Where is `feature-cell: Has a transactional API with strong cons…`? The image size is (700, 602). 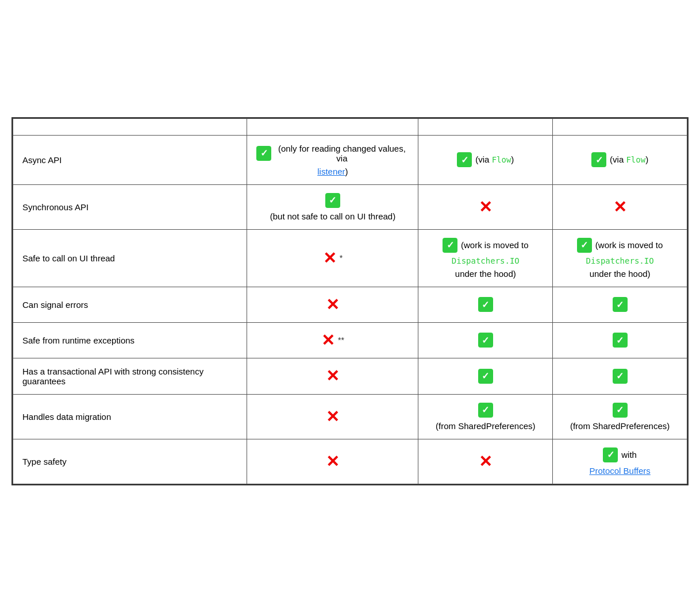 feature-cell: Has a transactional API with strong cons… is located at coordinates (130, 376).